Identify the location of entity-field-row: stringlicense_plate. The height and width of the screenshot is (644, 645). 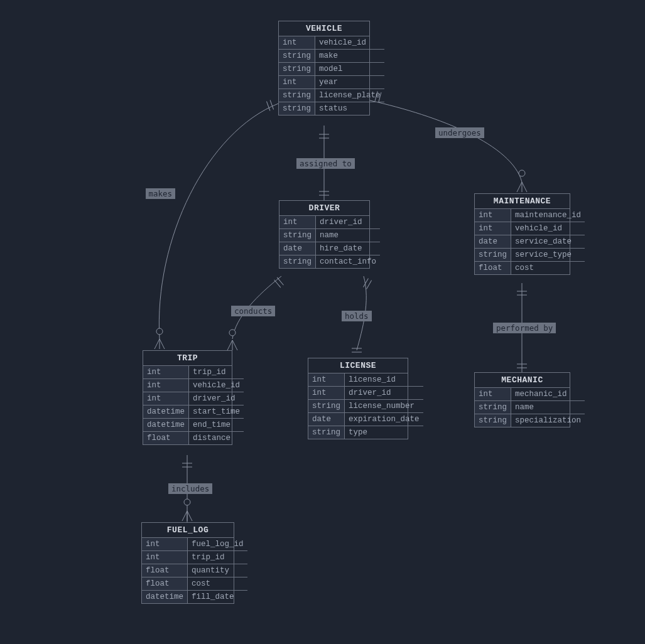
(332, 95).